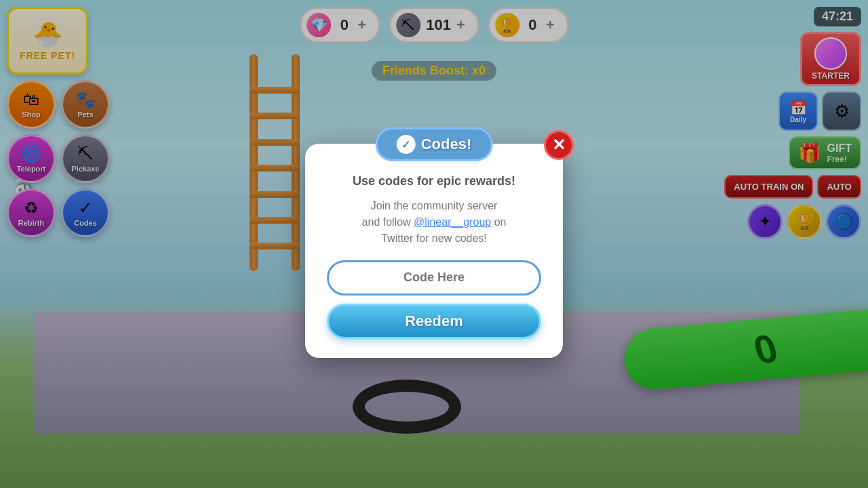 Image resolution: width=868 pixels, height=488 pixels. What do you see at coordinates (434, 239) in the screenshot?
I see `community-text-4: Twitter for new codes!` at bounding box center [434, 239].